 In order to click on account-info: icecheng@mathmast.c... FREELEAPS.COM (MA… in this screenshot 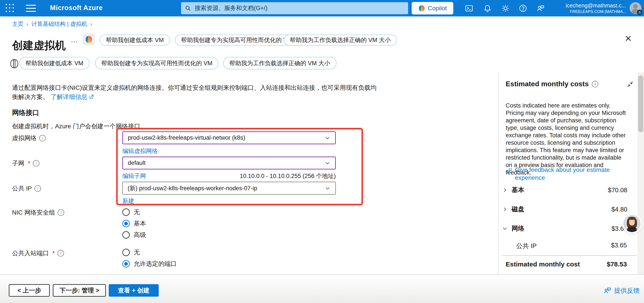, I will do `click(592, 8)`.